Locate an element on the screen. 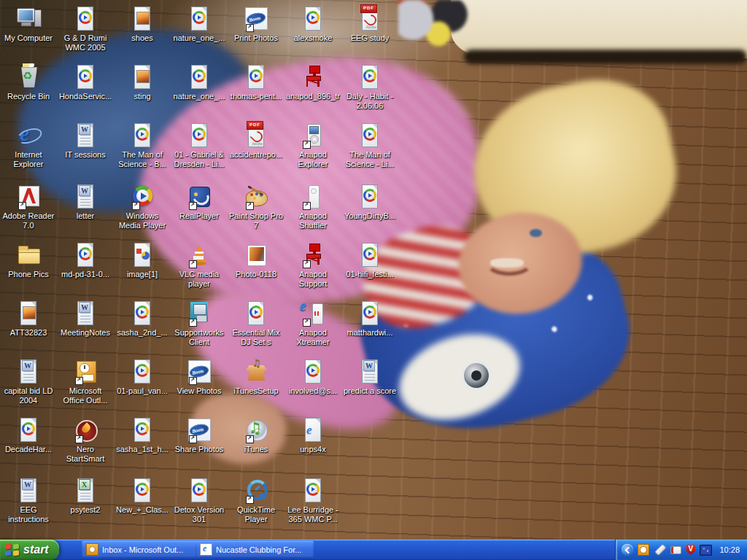 The width and height of the screenshot is (747, 560). desktop-icon-label: iTunesSetup is located at coordinates (256, 391).